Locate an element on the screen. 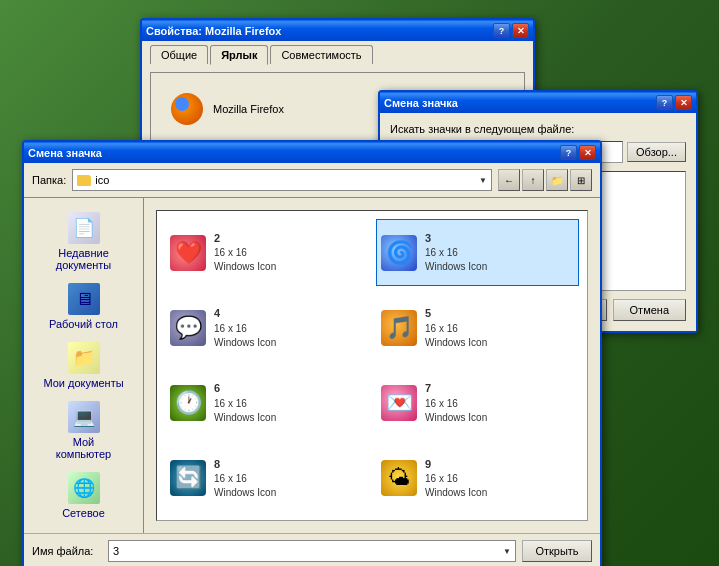  icon-info-3: 316 x 16Windows Icon is located at coordinates (456, 252).